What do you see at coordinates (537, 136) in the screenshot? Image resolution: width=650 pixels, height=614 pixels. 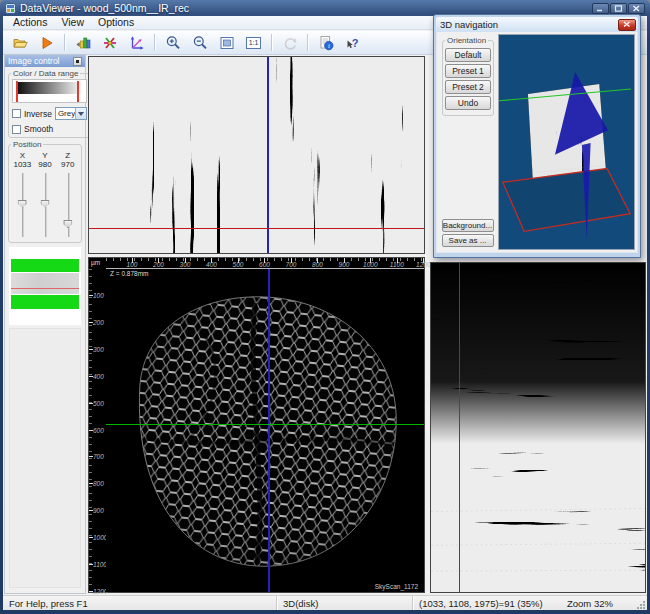 I see `nav3d-window: 3D navigation Orientation DefaultPreset …` at bounding box center [537, 136].